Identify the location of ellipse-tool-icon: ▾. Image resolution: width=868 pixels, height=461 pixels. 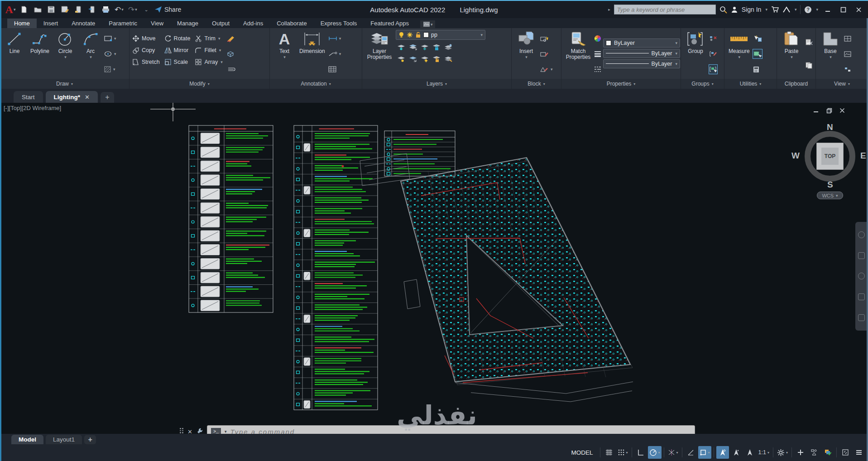
(110, 54).